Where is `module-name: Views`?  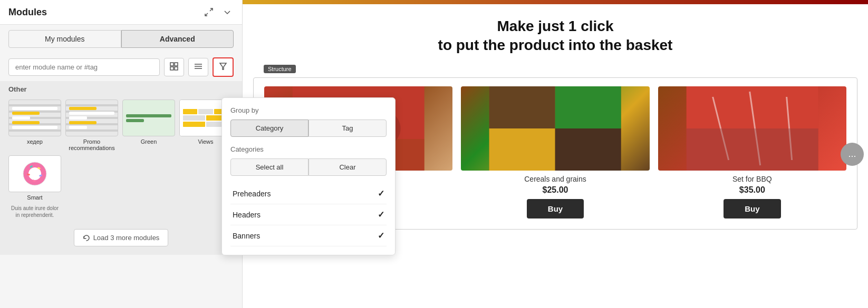 module-name: Views is located at coordinates (206, 142).